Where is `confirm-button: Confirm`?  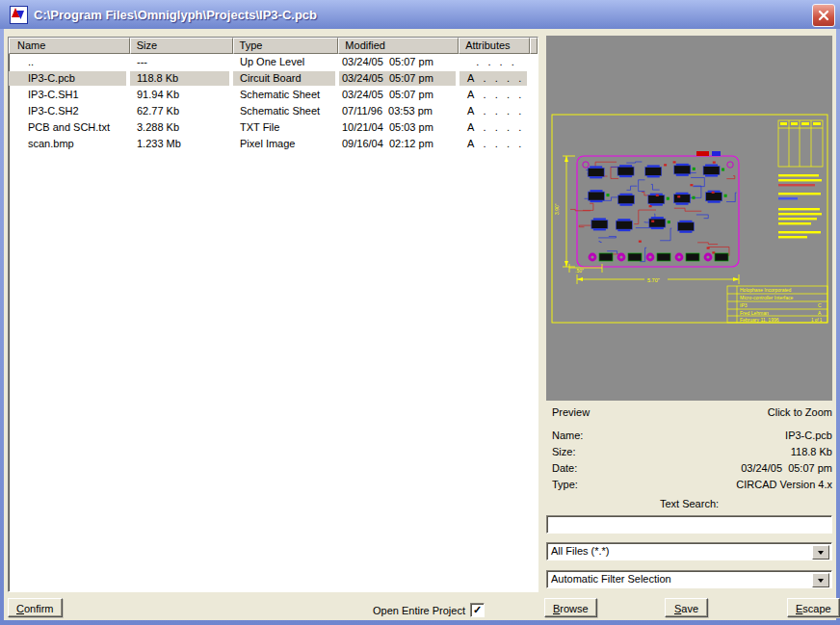 confirm-button: Confirm is located at coordinates (35, 608).